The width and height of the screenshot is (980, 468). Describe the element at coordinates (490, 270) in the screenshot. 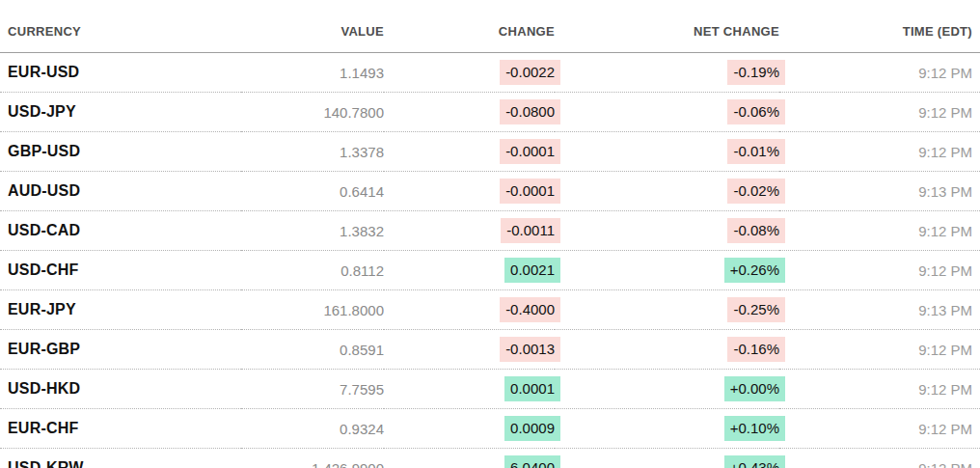

I see `table-row: USD-CHF 0.8112 0.0021 +0.26% 9:12 PM` at that location.